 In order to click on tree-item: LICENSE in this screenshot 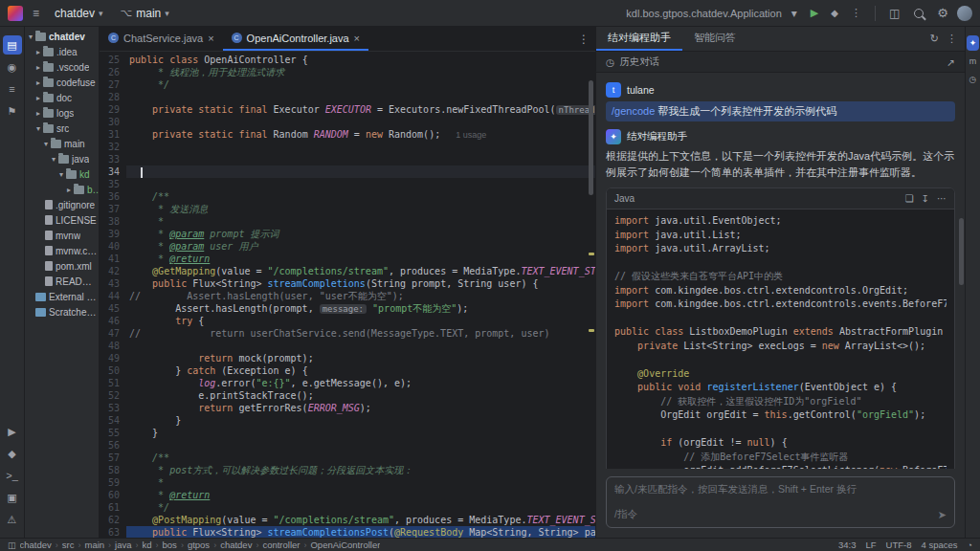, I will do `click(61, 220)`.